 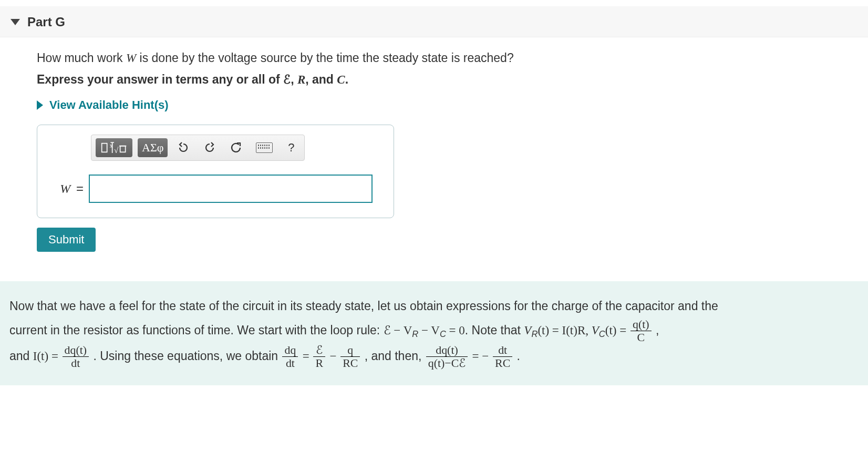 I want to click on instr-s2: , and, so click(x=321, y=79).